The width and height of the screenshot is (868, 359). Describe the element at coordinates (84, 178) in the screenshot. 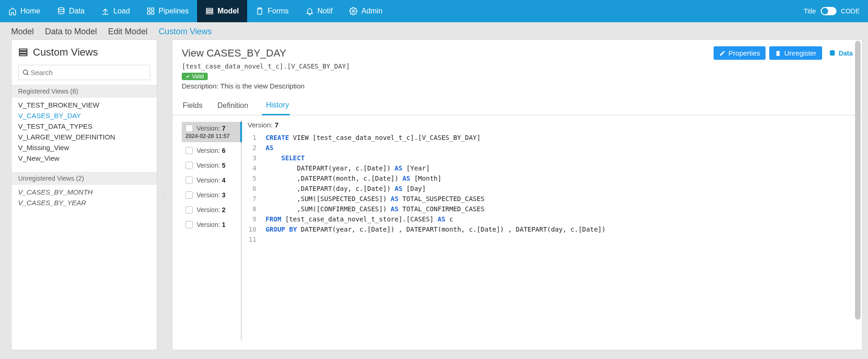

I see `unregistered-header: Unregistered Views (2)` at that location.